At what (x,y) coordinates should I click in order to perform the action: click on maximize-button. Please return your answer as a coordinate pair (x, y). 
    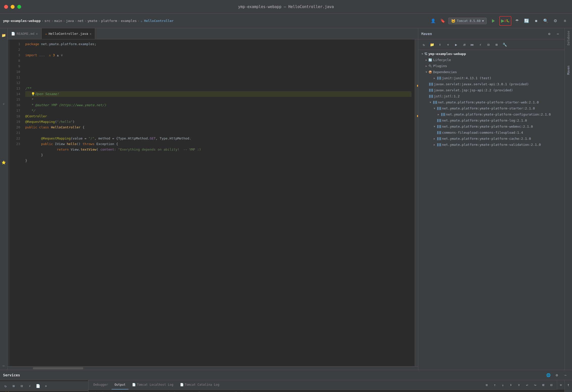
    Looking at the image, I should click on (19, 7).